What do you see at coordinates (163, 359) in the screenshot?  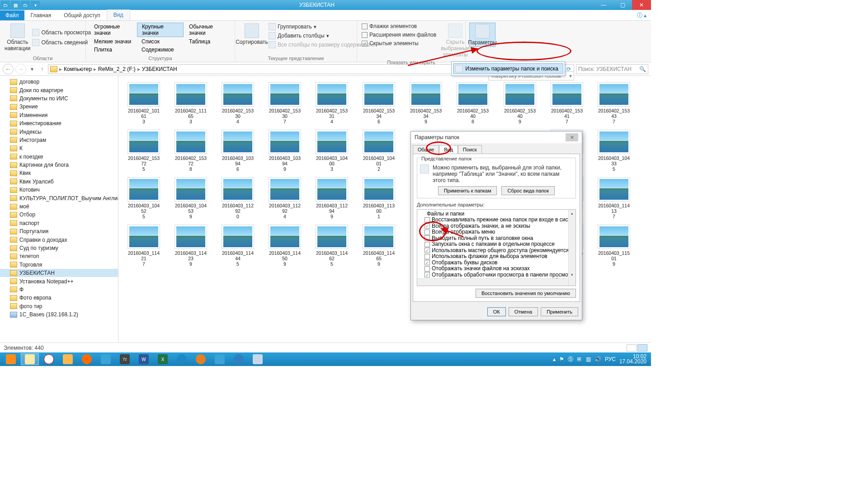 I see `taskbar-excel: X` at bounding box center [163, 359].